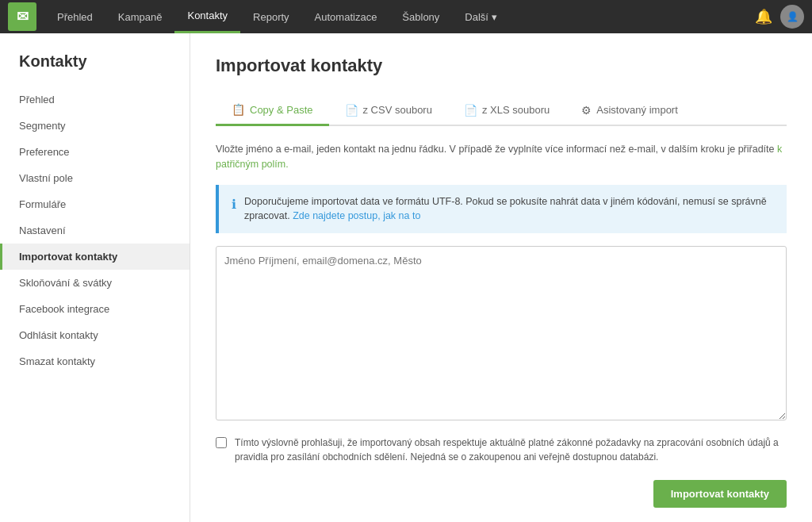 The image size is (812, 522). I want to click on tab-asistovany: ⚙ Asistovaný import, so click(630, 109).